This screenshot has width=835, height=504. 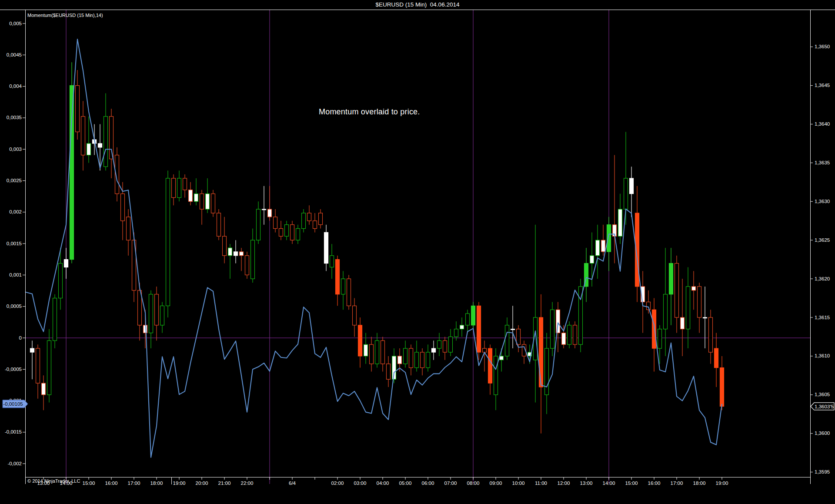 What do you see at coordinates (541, 483) in the screenshot?
I see `time-axis-label: 11:00` at bounding box center [541, 483].